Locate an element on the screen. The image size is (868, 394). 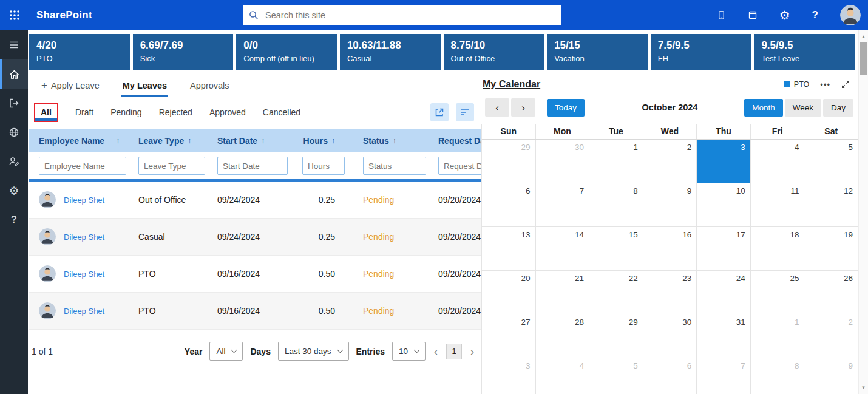
app-window-icon is located at coordinates (753, 15).